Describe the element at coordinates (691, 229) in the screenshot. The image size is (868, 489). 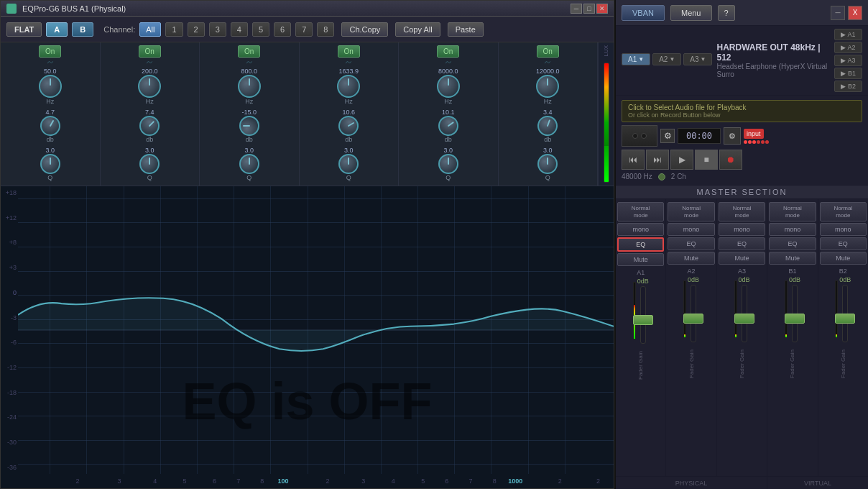
I see `mono-btn-a2: mono` at that location.